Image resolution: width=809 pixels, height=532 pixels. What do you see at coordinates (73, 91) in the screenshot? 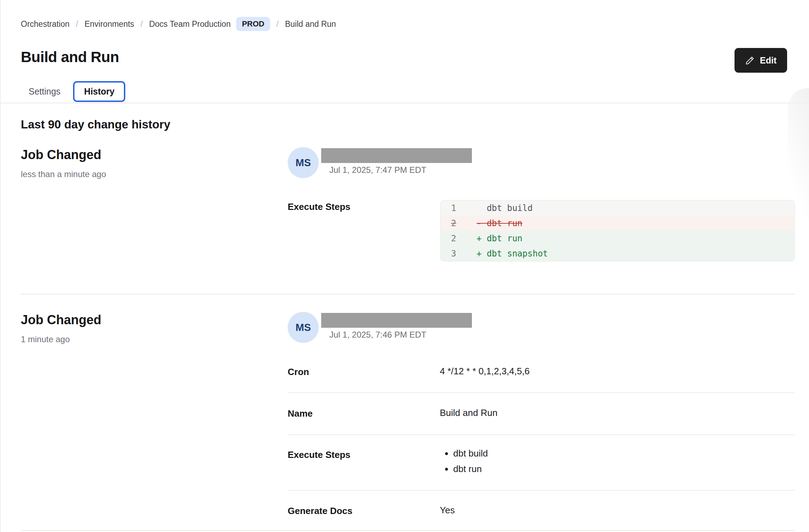
I see `tab-bar: Settings History` at bounding box center [73, 91].